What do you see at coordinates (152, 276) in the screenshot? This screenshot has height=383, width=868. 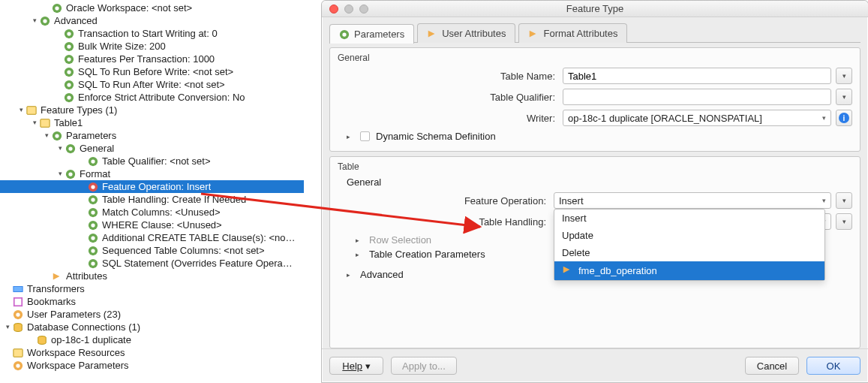 I see `tree-item-attributes: ▸ Attributes` at bounding box center [152, 276].